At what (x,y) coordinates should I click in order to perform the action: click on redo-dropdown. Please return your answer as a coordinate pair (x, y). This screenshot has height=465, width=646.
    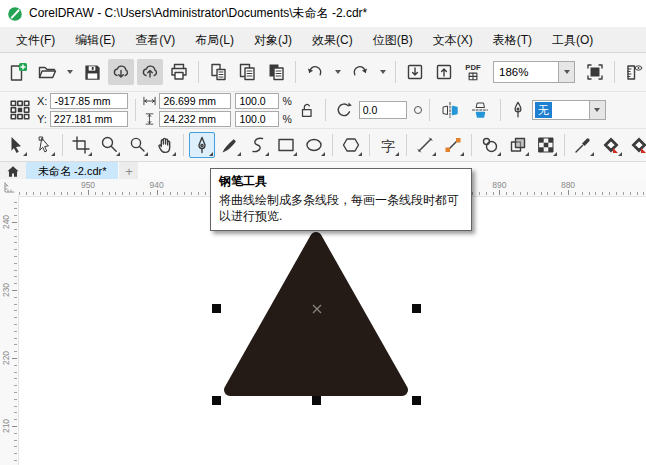
    Looking at the image, I should click on (382, 72).